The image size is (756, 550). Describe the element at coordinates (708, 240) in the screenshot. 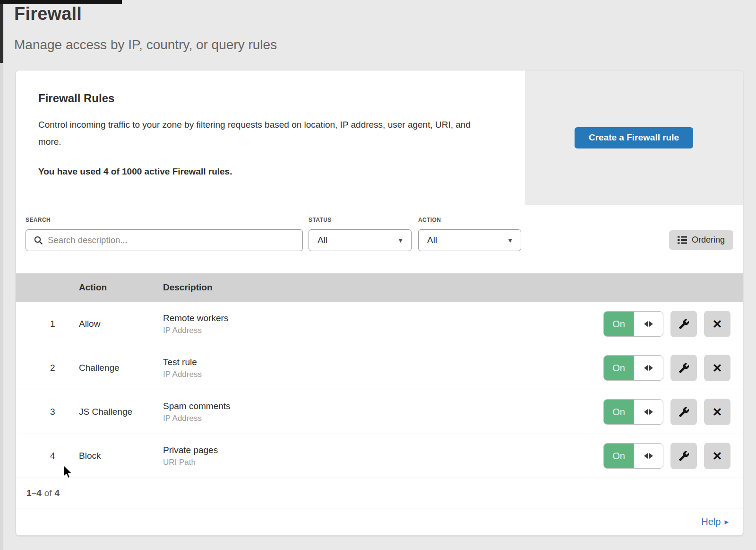

I see `ordering-button-label: Ordering` at that location.